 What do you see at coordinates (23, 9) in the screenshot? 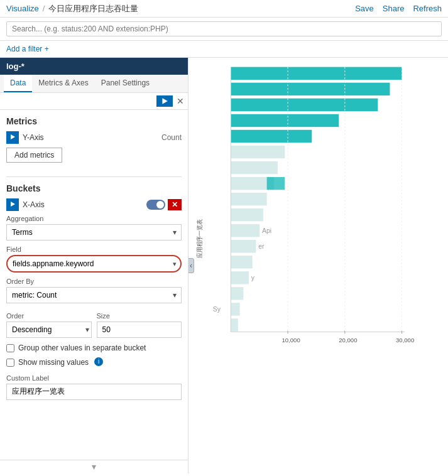
I see `breadcrumb-link: Visualize` at bounding box center [23, 9].